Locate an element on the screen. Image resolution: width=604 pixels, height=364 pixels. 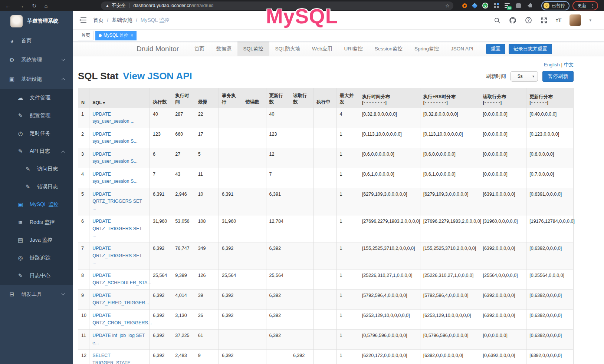
refresh-interval-select: 5s ▾ is located at coordinates (524, 76).